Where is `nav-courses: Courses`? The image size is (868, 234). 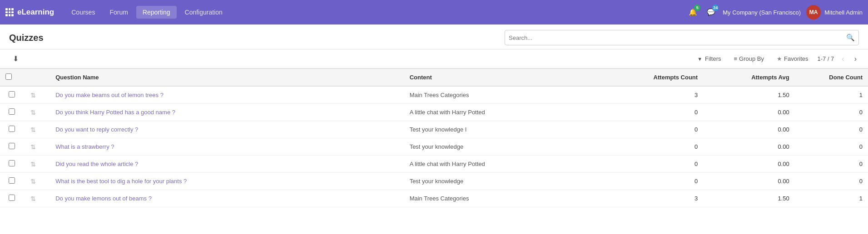
nav-courses: Courses is located at coordinates (83, 12).